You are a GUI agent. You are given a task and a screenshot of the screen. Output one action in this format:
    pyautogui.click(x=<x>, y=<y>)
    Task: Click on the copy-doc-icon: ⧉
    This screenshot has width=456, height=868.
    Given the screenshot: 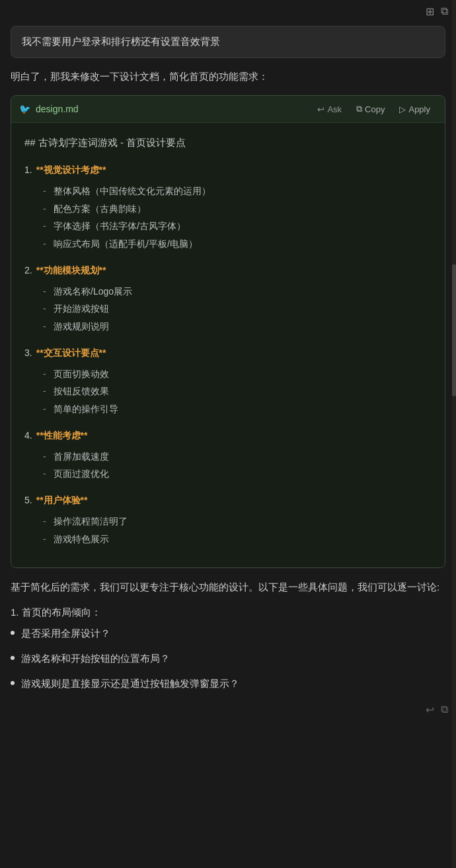 What is the action you would take?
    pyautogui.click(x=360, y=109)
    